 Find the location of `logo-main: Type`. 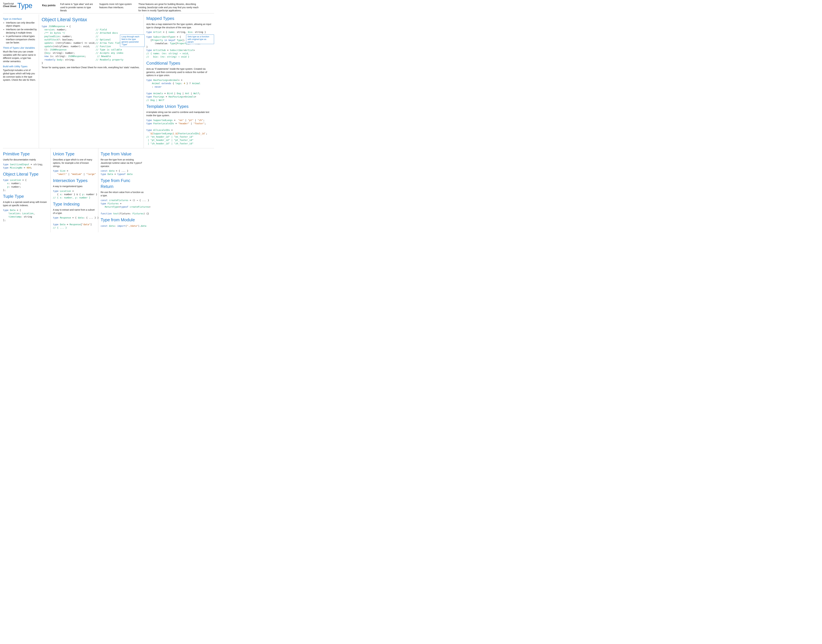

logo-main: Type is located at coordinates (25, 5).